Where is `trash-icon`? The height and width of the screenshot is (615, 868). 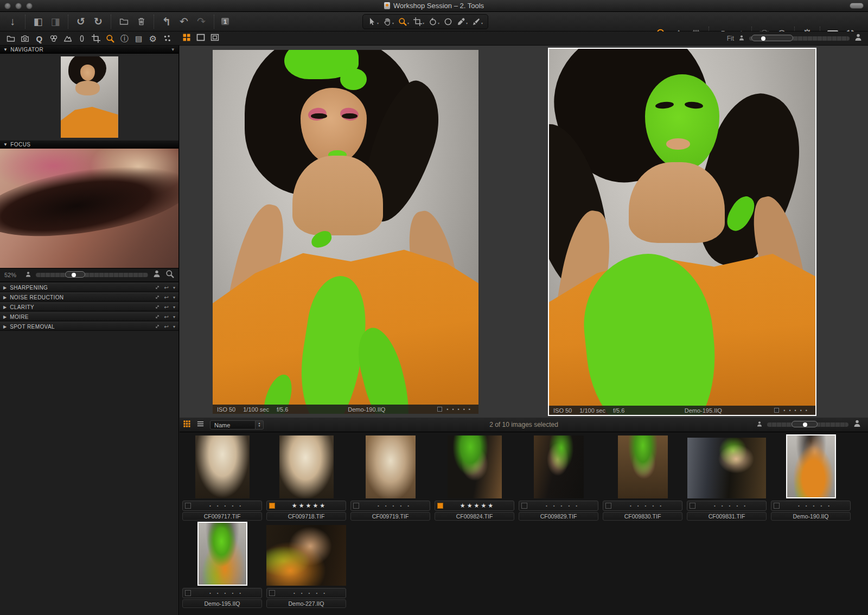 trash-icon is located at coordinates (141, 22).